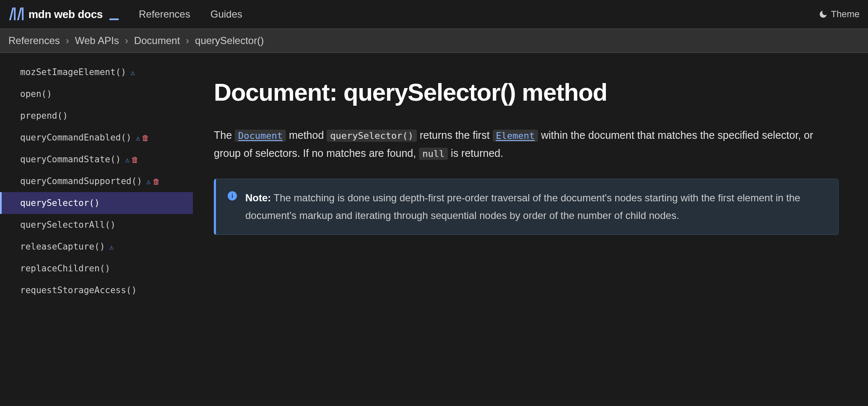 Image resolution: width=868 pixels, height=406 pixels. What do you see at coordinates (526, 144) in the screenshot?
I see `intro-paragraph: The Document method querySelector() retu…` at bounding box center [526, 144].